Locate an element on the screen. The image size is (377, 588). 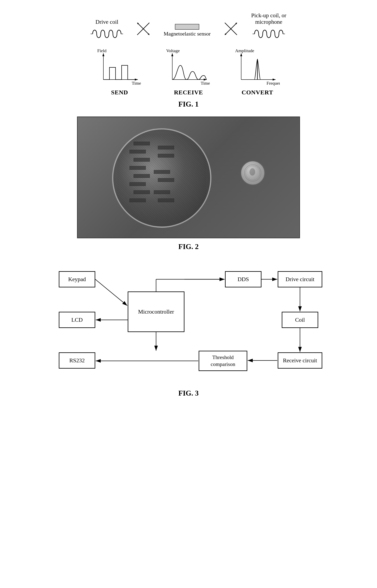
drive-coil-block: Drive coil is located at coordinates (107, 30).